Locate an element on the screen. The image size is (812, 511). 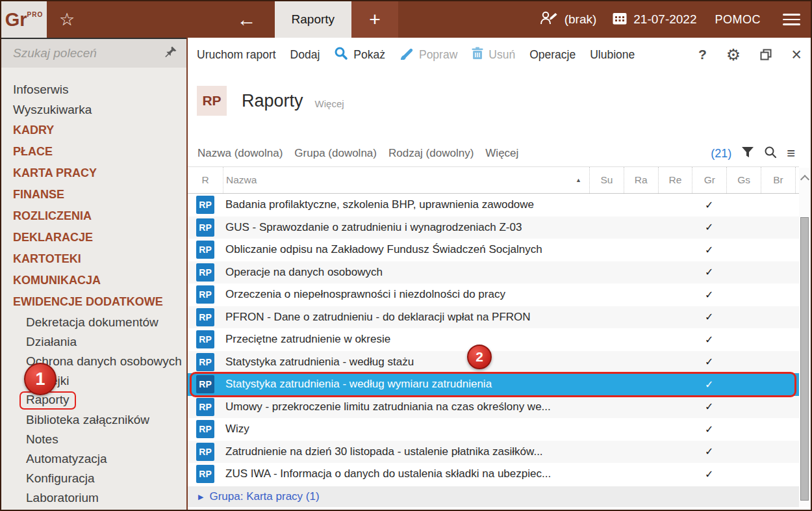
delete-button: Usuń is located at coordinates (494, 55).